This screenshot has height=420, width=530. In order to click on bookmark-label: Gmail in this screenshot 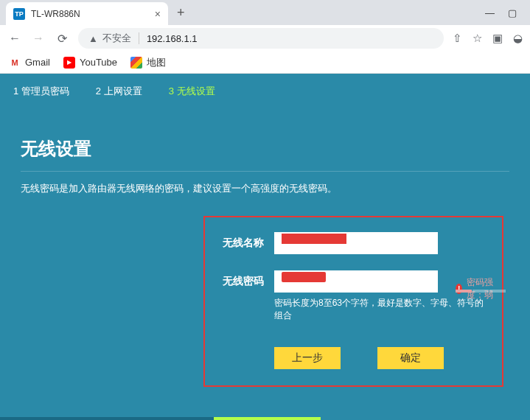, I will do `click(38, 62)`.